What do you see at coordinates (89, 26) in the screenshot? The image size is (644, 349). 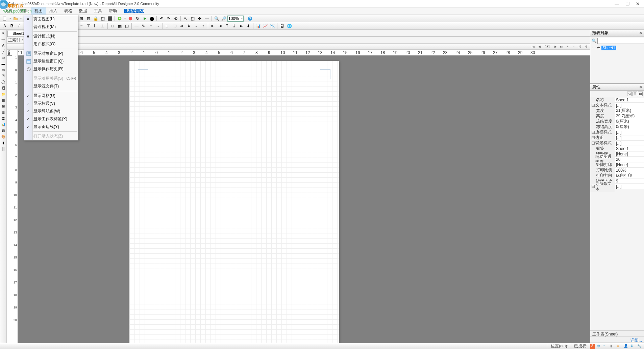 I see `align-top-button: ⊤` at bounding box center [89, 26].